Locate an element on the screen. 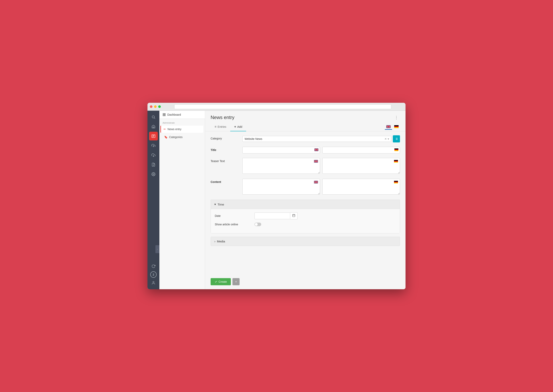  tab-add-label: Add is located at coordinates (240, 127).